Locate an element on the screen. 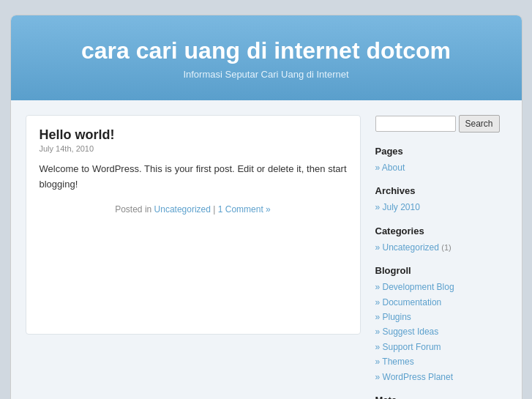 The height and width of the screenshot is (399, 532). post-comment-link: 1 Comment » is located at coordinates (244, 209).